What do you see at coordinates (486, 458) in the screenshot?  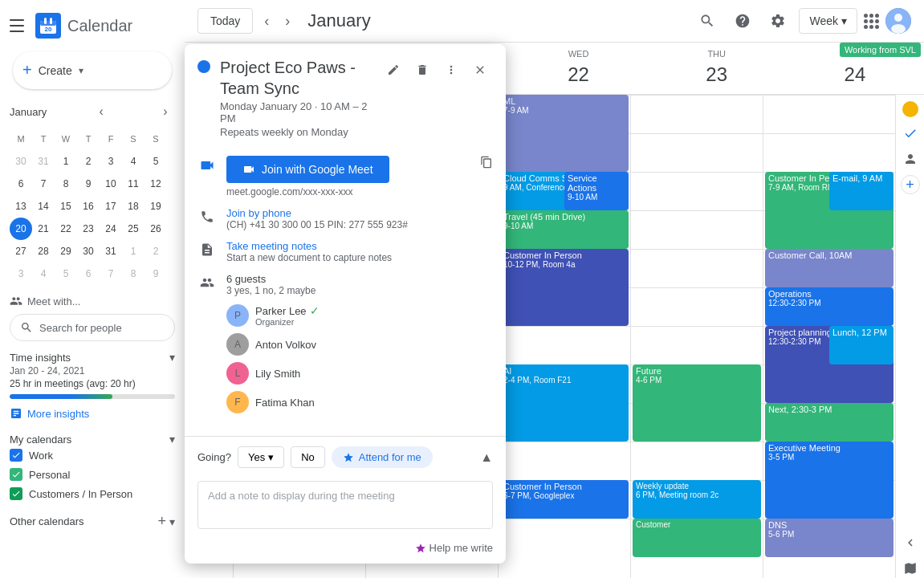 I see `rsvp-collapse-button: ▲` at bounding box center [486, 458].